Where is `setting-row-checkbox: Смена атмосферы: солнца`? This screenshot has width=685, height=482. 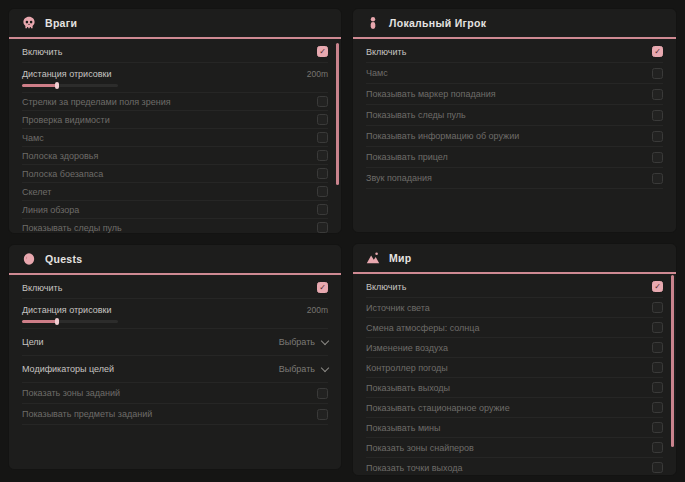 setting-row-checkbox: Смена атмосферы: солнца is located at coordinates (514, 328).